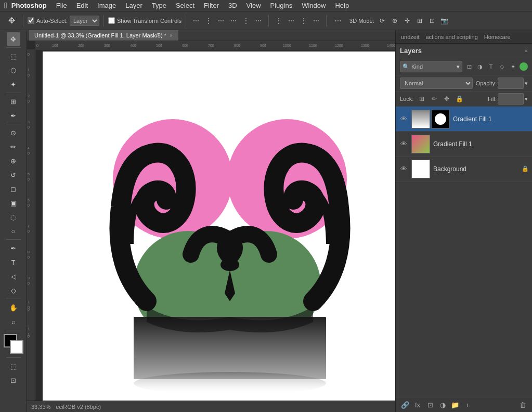  Describe the element at coordinates (254, 6) in the screenshot. I see `menu-view: View` at that location.